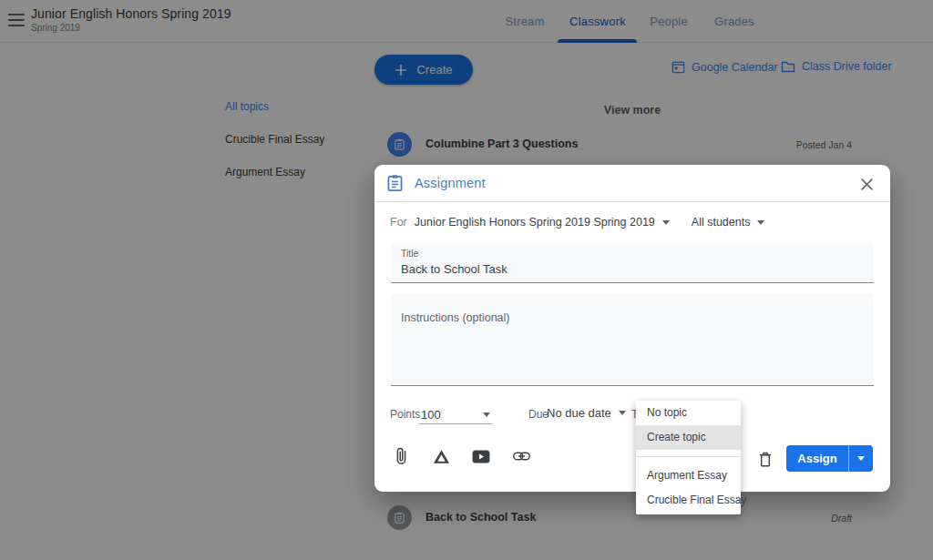 The height and width of the screenshot is (560, 933). Describe the element at coordinates (765, 459) in the screenshot. I see `trash-icon` at that location.